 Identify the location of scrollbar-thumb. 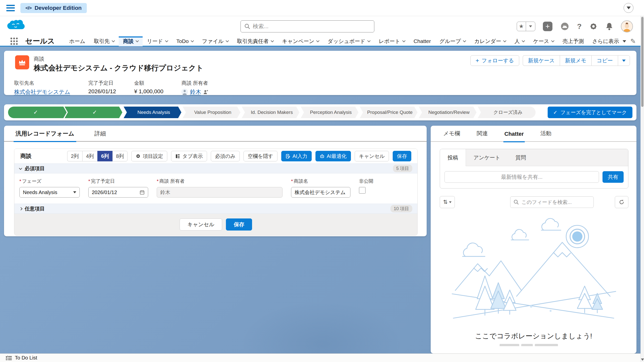
(642, 62).